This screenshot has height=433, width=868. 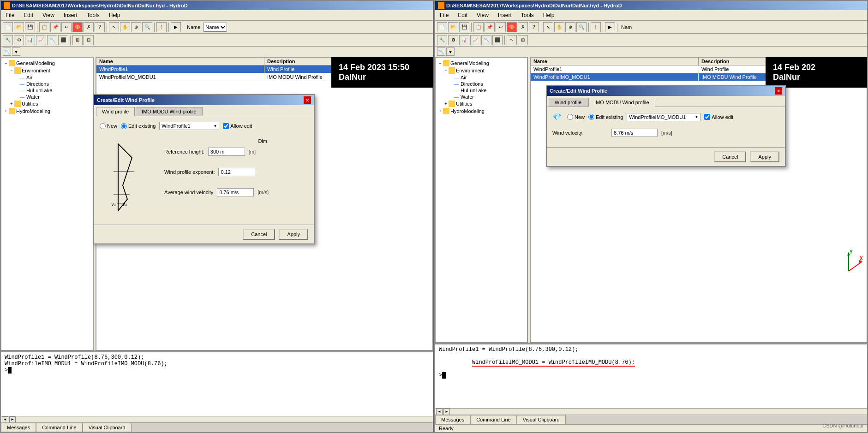 What do you see at coordinates (59, 427) in the screenshot?
I see `left-tab-commandline: Command Line` at bounding box center [59, 427].